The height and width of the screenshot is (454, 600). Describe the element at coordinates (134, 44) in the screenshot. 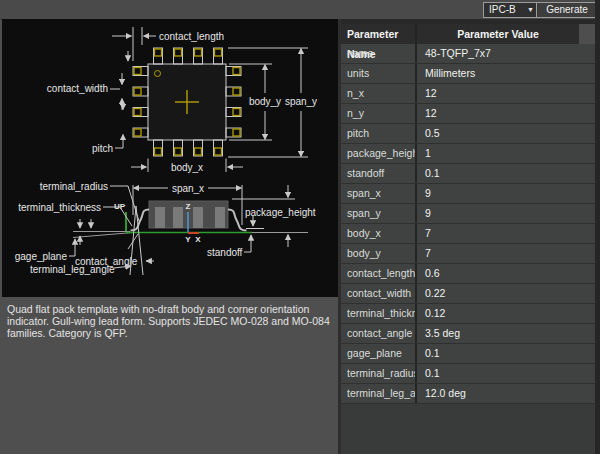

I see `dim-contact-length` at that location.